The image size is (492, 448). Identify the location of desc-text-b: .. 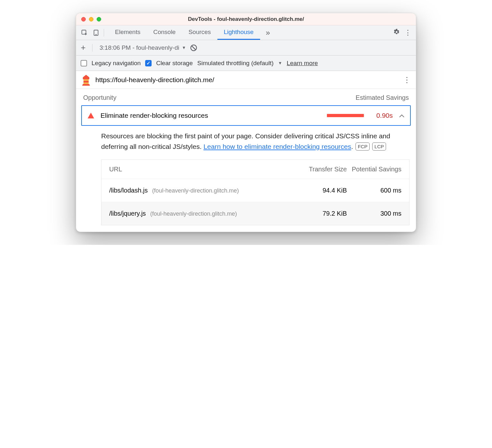
(352, 146).